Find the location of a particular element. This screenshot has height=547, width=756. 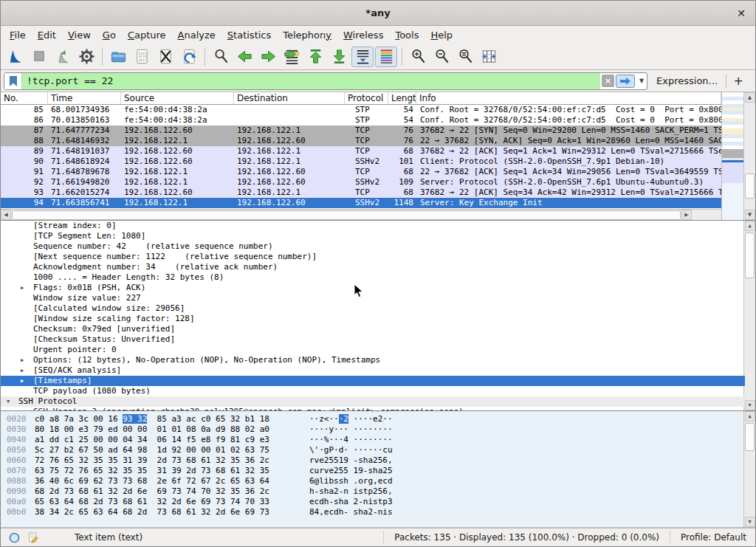

packet-row: 8871.648146932192.168.122.1192.168.122.6… is located at coordinates (361, 141).